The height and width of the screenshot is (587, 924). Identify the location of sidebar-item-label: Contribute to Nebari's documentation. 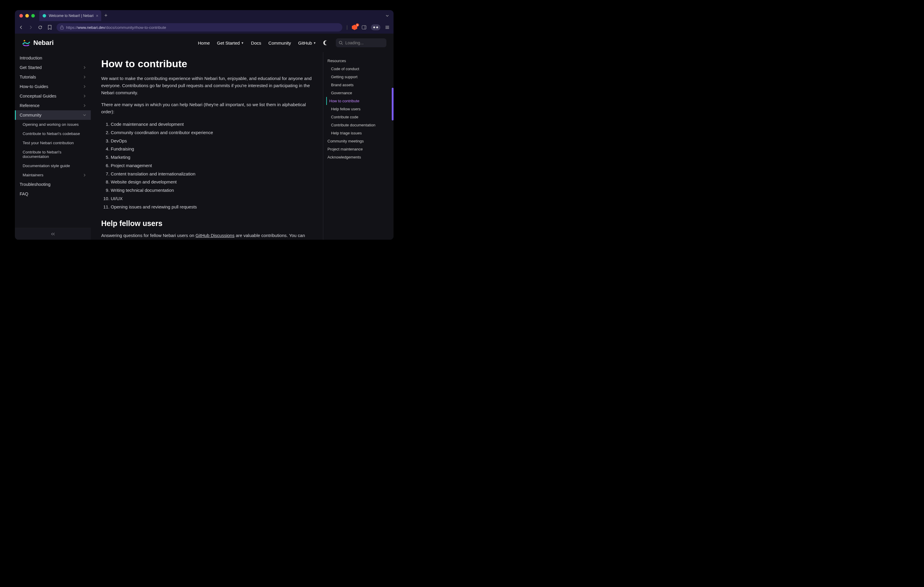
(54, 154).